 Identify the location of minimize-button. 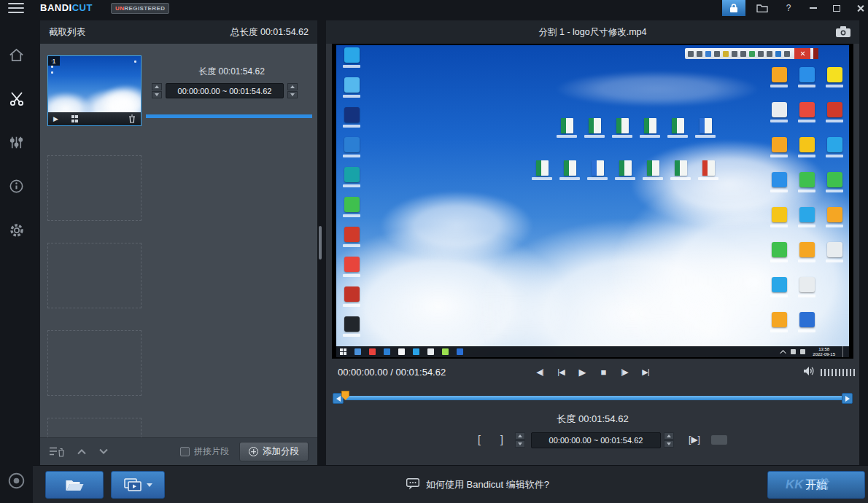
(813, 8).